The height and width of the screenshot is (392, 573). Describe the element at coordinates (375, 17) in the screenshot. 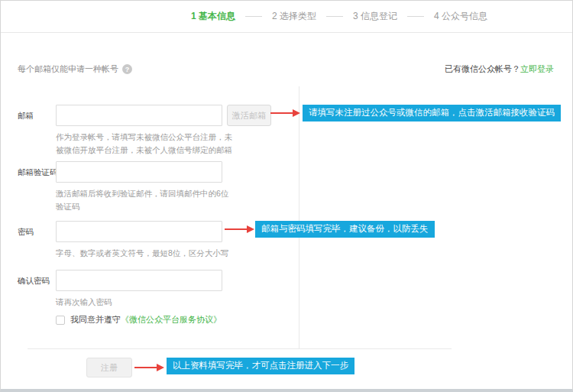

I see `step-info-register: 3 信息登记` at that location.